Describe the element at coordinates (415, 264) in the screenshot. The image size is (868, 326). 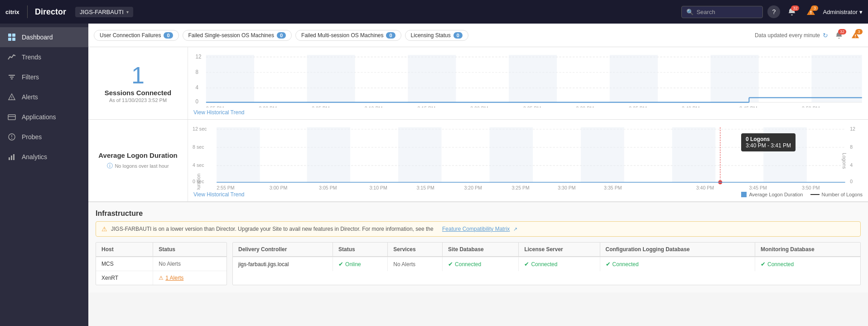
I see `controller-services: No Alerts` at that location.